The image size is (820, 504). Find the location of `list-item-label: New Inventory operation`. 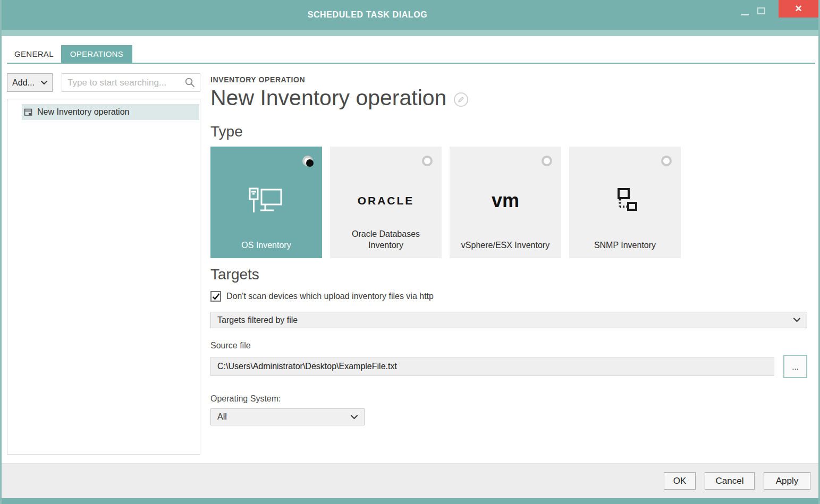

list-item-label: New Inventory operation is located at coordinates (83, 112).